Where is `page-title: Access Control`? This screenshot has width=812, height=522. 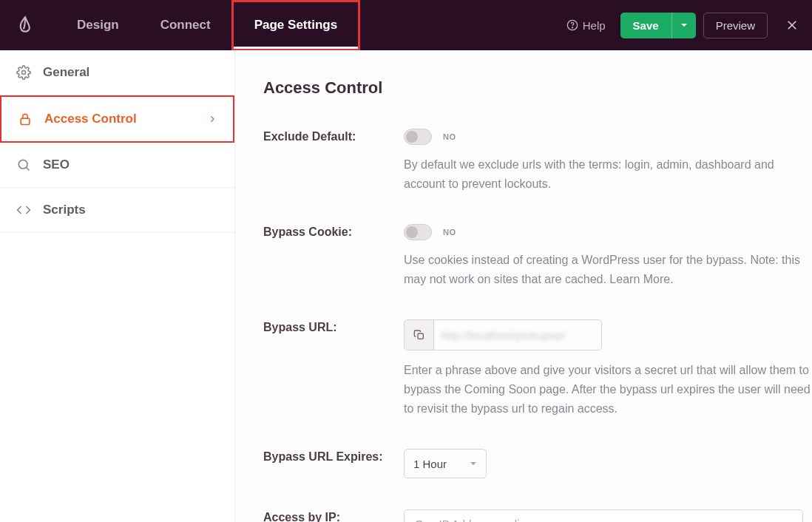
page-title: Access Control is located at coordinates (538, 88).